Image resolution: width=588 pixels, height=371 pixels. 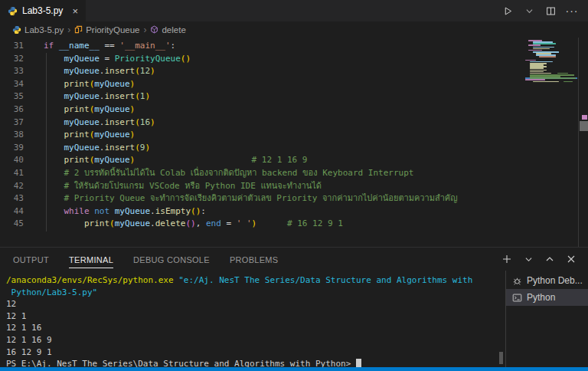 What do you see at coordinates (254, 328) in the screenshot?
I see `terminal-line: 12 1 16` at bounding box center [254, 328].